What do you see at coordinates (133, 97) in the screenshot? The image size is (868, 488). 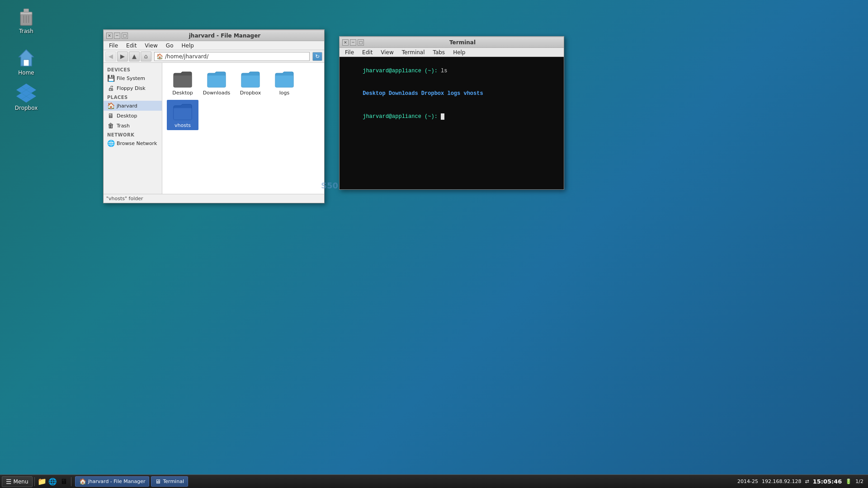 I see `places-section-label: PLACES` at bounding box center [133, 97].